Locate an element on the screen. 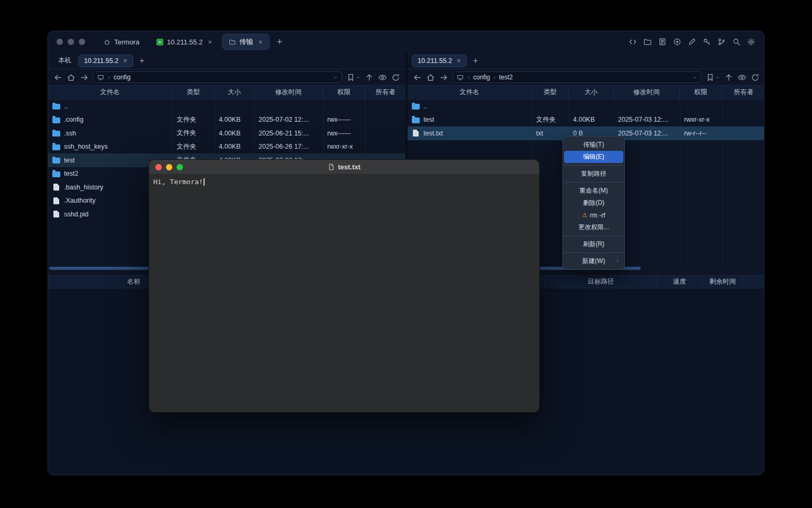 Image resolution: width=812 pixels, height=508 pixels. menu-item: 更改权限... is located at coordinates (594, 228).